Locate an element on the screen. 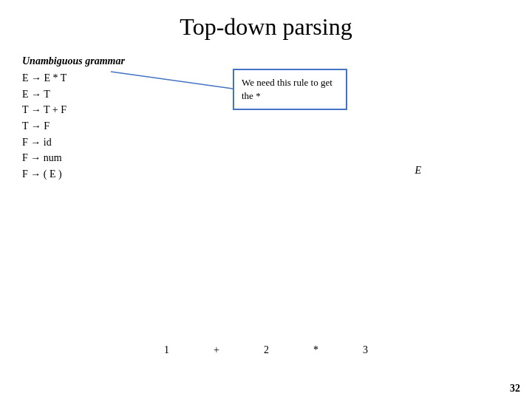 Image resolution: width=532 pixels, height=399 pixels. grammar-section: Unambiguous grammar E → E * T E → T T → … is located at coordinates (74, 119).